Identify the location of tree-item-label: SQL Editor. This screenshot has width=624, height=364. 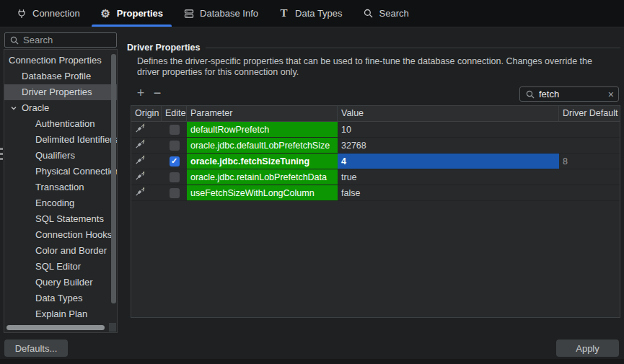
(58, 267).